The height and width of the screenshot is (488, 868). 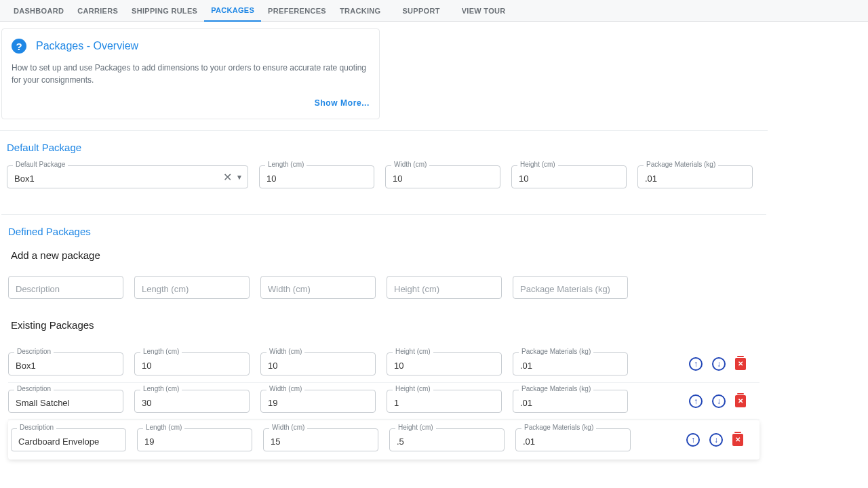 I want to click on nav-support: SUPPORT, so click(x=420, y=11).